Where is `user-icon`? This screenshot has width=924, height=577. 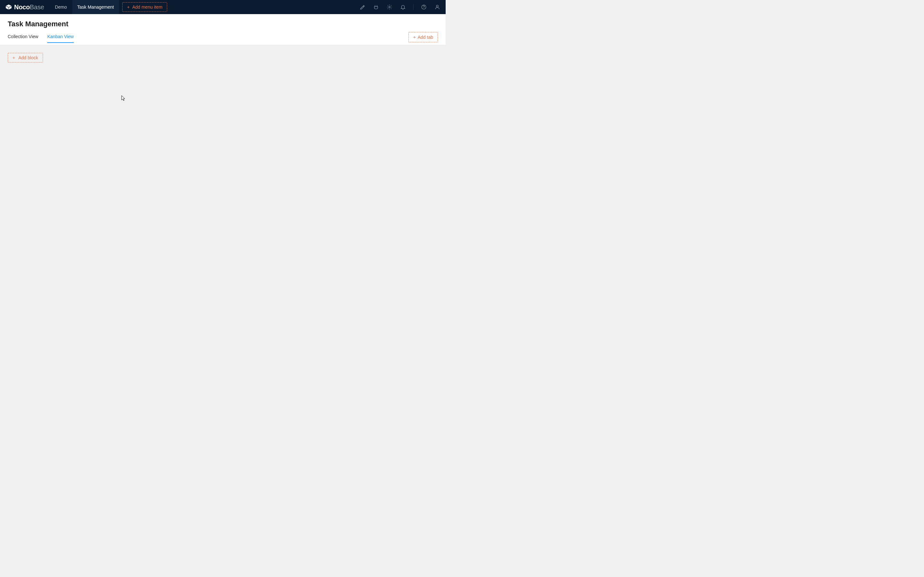 user-icon is located at coordinates (438, 7).